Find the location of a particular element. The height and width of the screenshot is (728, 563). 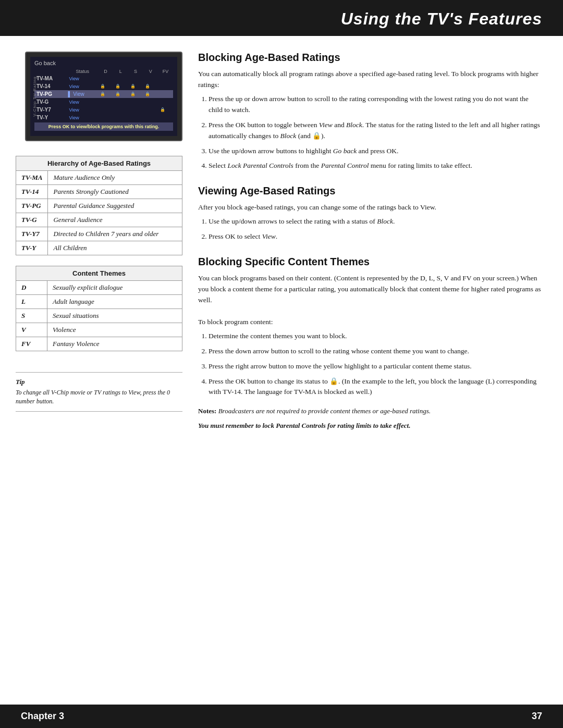

col-l: L is located at coordinates (121, 71).